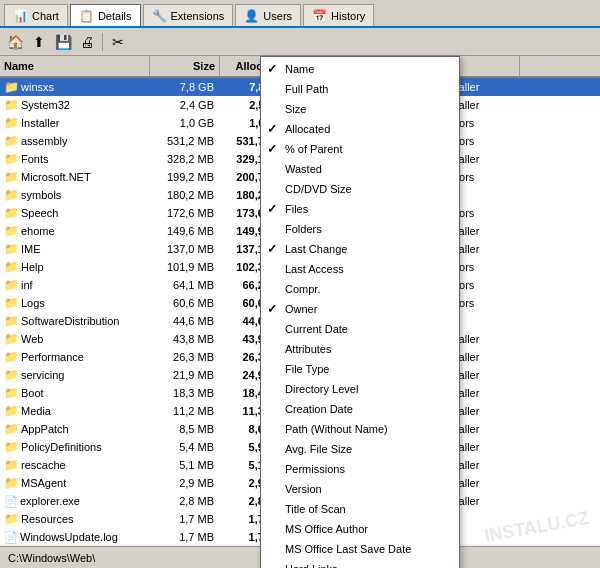 Image resolution: width=600 pixels, height=568 pixels. What do you see at coordinates (63, 42) in the screenshot?
I see `toolbar-save-btn: 💾` at bounding box center [63, 42].